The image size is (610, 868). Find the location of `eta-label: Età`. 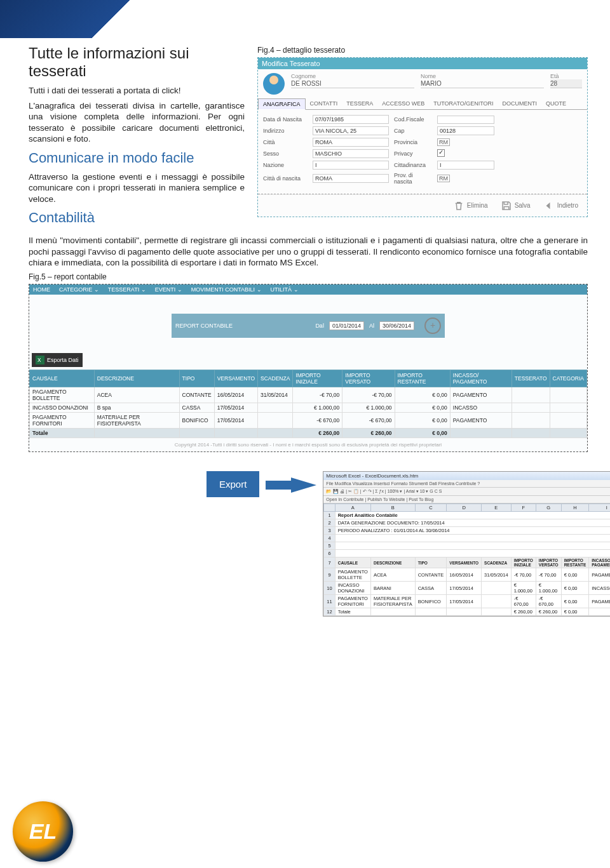

eta-label: Età is located at coordinates (566, 76).